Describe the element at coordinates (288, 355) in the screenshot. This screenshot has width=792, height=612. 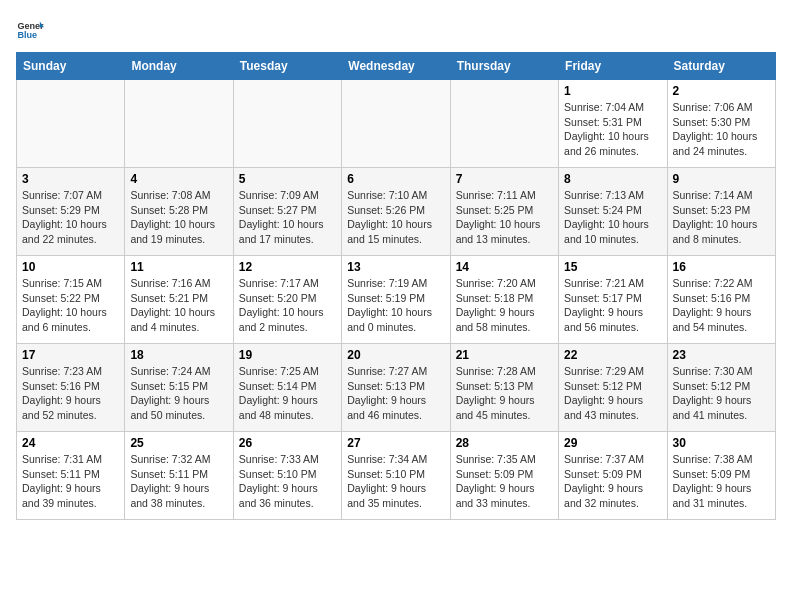
I see `day-number: 19` at that location.